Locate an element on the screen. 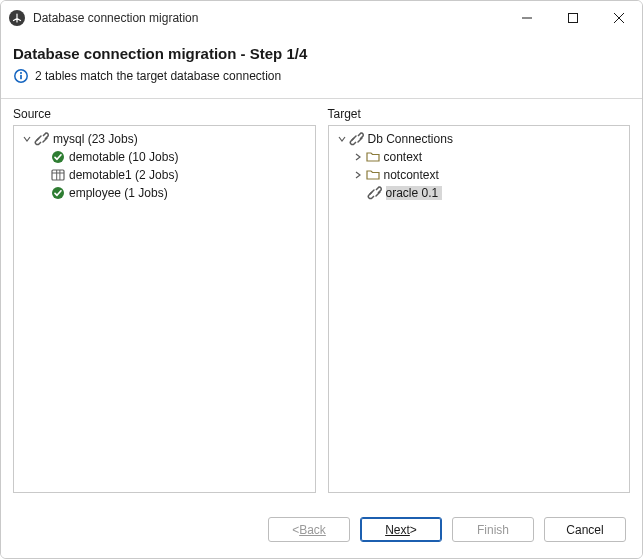 This screenshot has width=643, height=559. app-icon is located at coordinates (17, 18).